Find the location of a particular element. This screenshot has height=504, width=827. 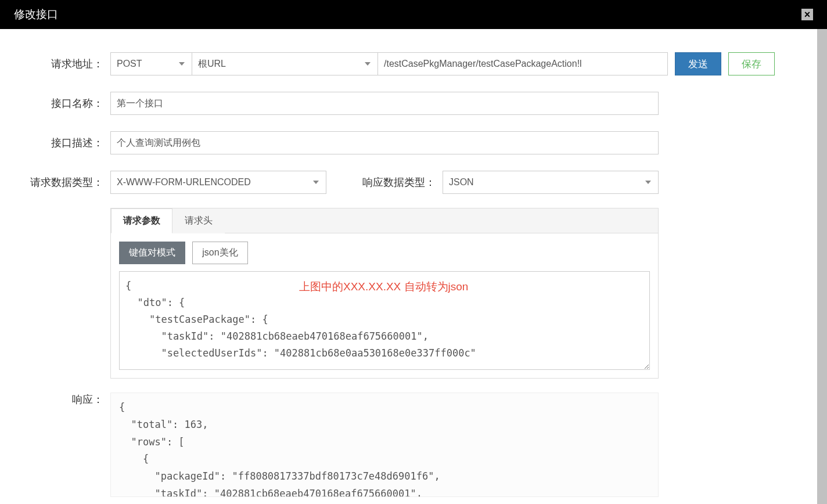

desc-input: 个人查询测试用例包 is located at coordinates (384, 143).